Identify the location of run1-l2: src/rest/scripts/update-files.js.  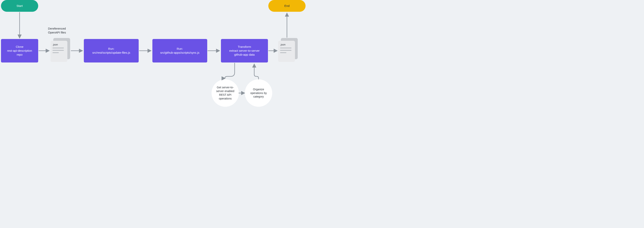
(111, 53).